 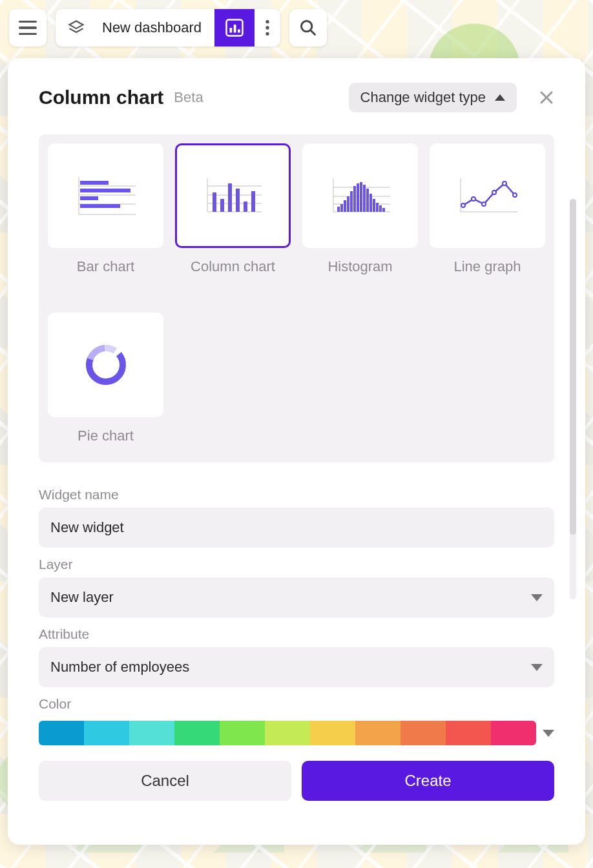 I want to click on widget-type-label: Bar chart, so click(x=106, y=267).